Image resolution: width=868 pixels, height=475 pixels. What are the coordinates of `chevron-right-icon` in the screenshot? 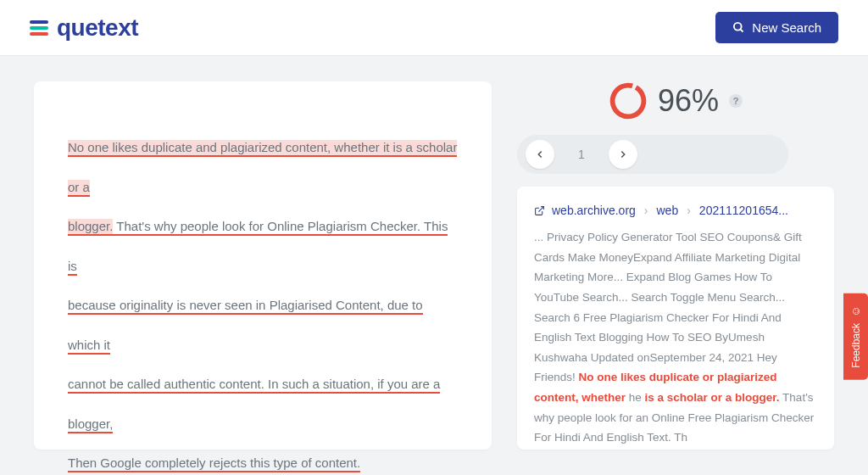 It's located at (623, 154).